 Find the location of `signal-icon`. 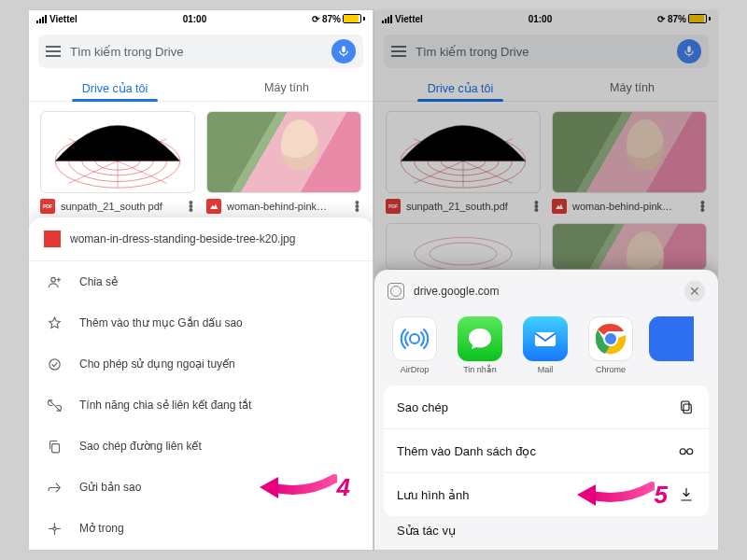

signal-icon is located at coordinates (41, 19).